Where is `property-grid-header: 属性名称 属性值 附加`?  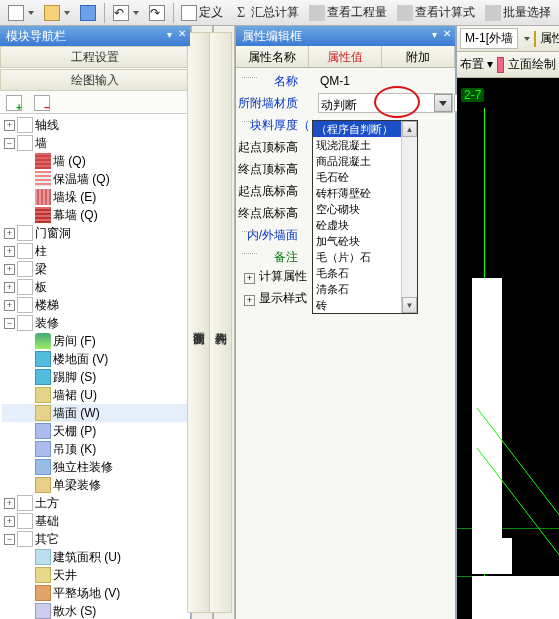
property-grid-header: 属性名称 属性值 附加 is located at coordinates (346, 57).